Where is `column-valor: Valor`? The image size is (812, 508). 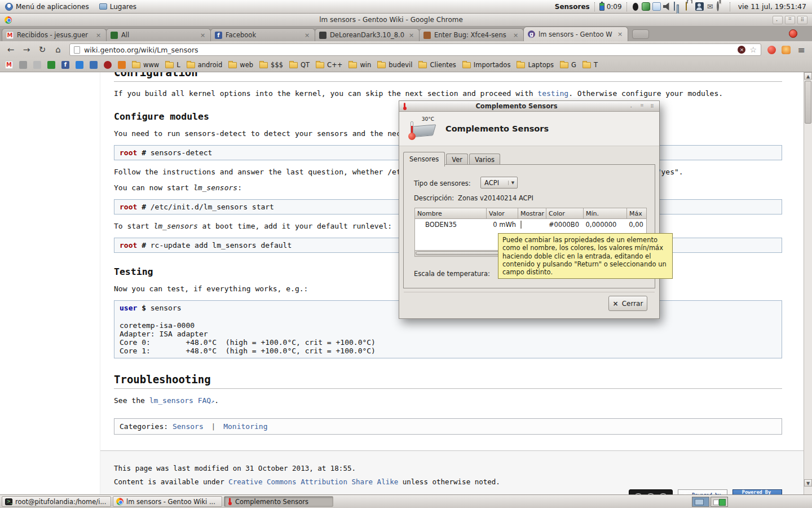 column-valor: Valor is located at coordinates (502, 213).